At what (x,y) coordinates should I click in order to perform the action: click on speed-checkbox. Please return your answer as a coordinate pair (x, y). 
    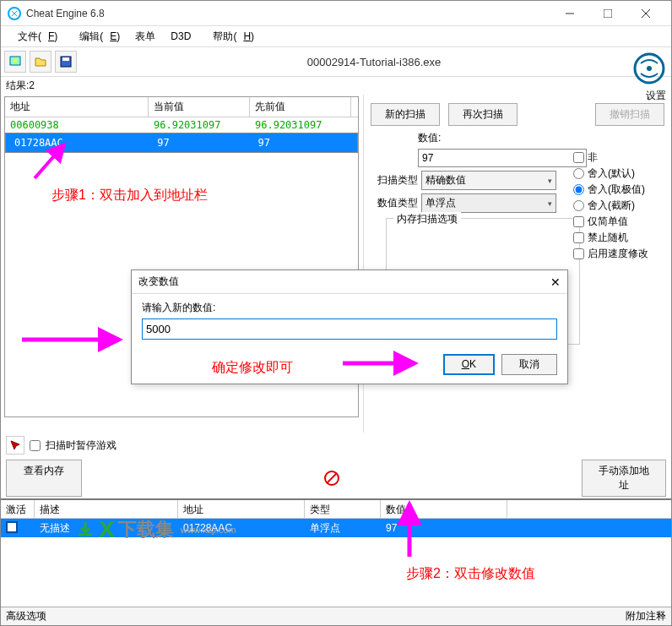
    Looking at the image, I should click on (579, 253).